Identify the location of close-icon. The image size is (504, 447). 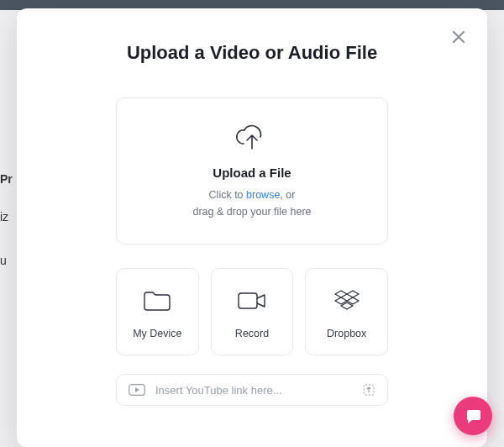
(459, 37).